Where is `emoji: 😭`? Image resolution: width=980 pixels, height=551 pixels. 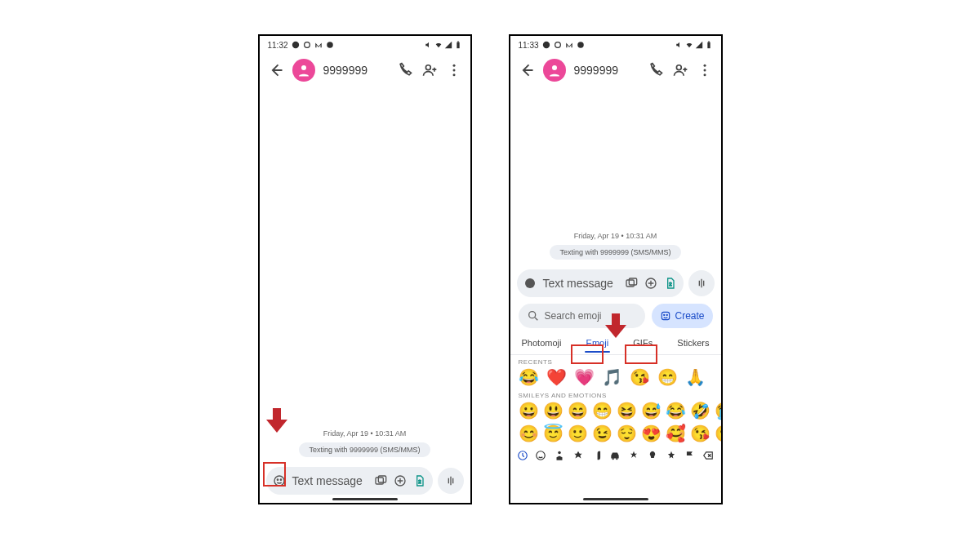
emoji: 😭 is located at coordinates (719, 411).